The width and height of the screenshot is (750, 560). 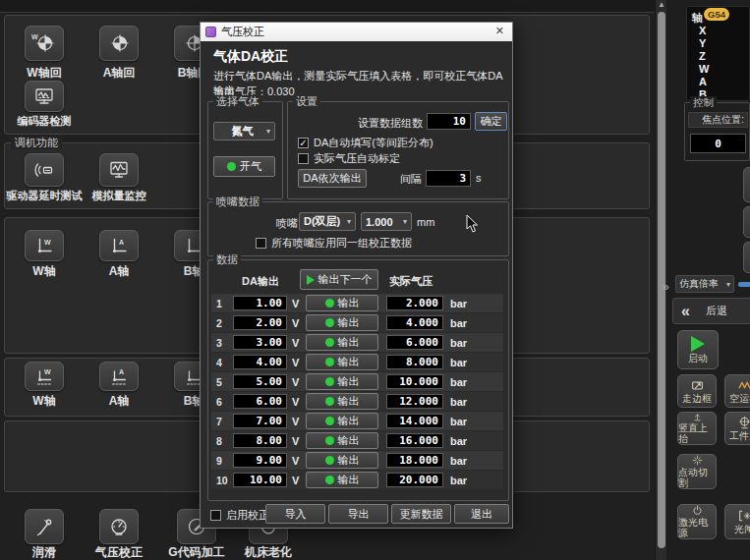 What do you see at coordinates (415, 303) in the screenshot?
I see `actual-pressure-input: 2.000` at bounding box center [415, 303].